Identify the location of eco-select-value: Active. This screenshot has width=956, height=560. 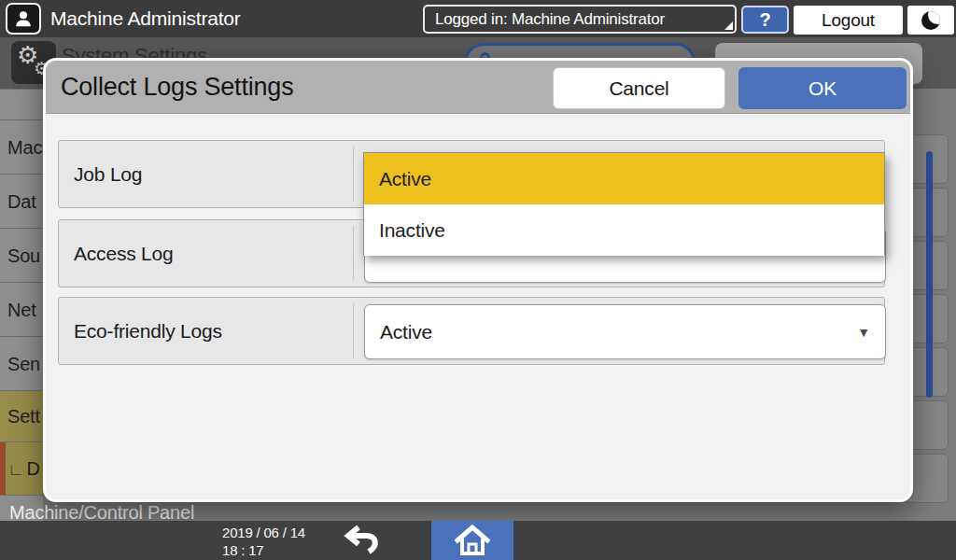
(406, 332).